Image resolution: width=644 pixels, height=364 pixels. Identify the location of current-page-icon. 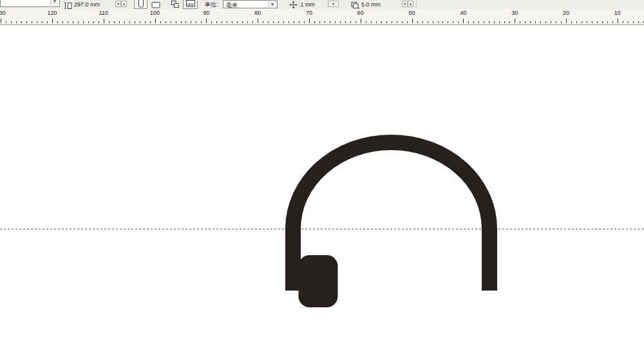
(191, 4).